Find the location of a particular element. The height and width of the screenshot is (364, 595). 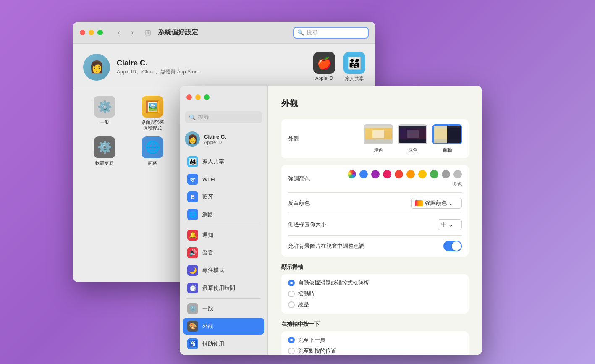

bg-back-button: ‹ is located at coordinates (119, 33).